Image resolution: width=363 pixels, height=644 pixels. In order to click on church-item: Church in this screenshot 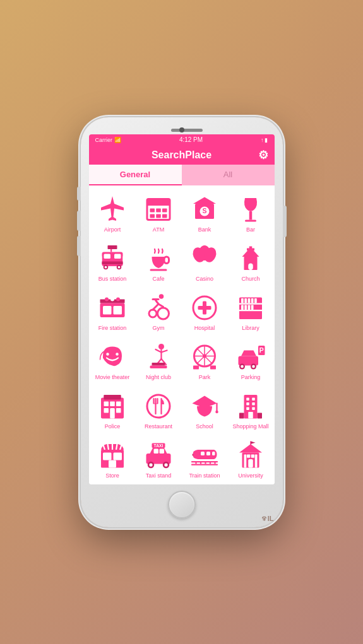, I will do `click(251, 261)`.